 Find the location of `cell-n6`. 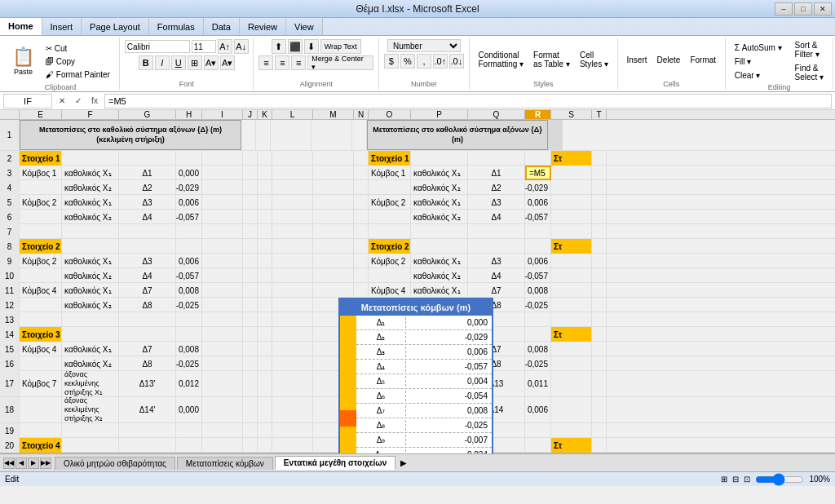

cell-n6 is located at coordinates (361, 217).